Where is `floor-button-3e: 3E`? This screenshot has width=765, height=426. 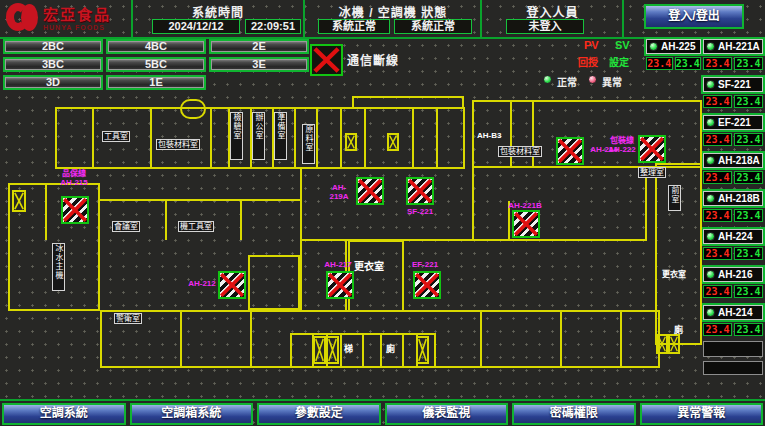
floor-button-3e: 3E is located at coordinates (259, 64).